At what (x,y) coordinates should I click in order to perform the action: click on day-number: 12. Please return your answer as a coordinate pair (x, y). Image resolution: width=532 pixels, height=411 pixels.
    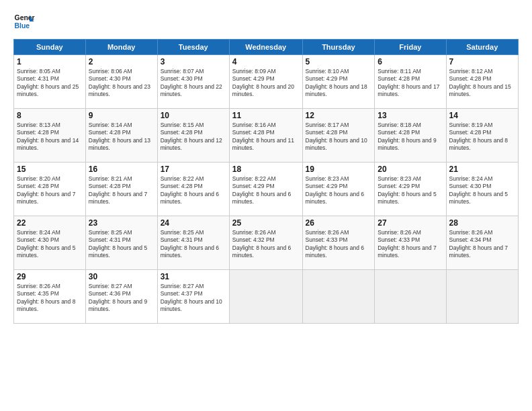
    Looking at the image, I should click on (339, 116).